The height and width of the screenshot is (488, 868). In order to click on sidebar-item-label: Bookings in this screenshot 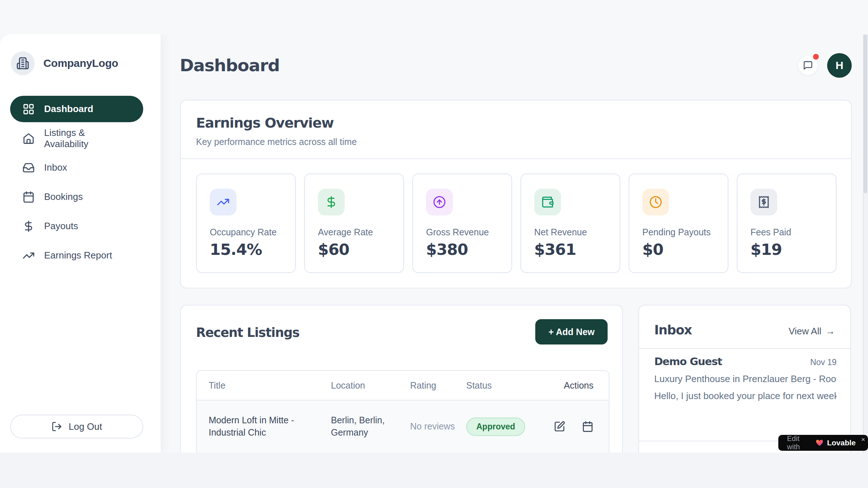, I will do `click(64, 197)`.